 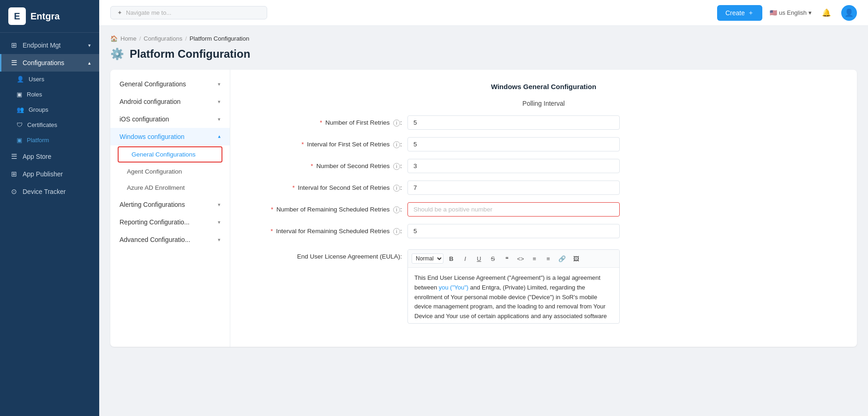 What do you see at coordinates (128, 39) in the screenshot?
I see `breadcrumb-home: Home` at bounding box center [128, 39].